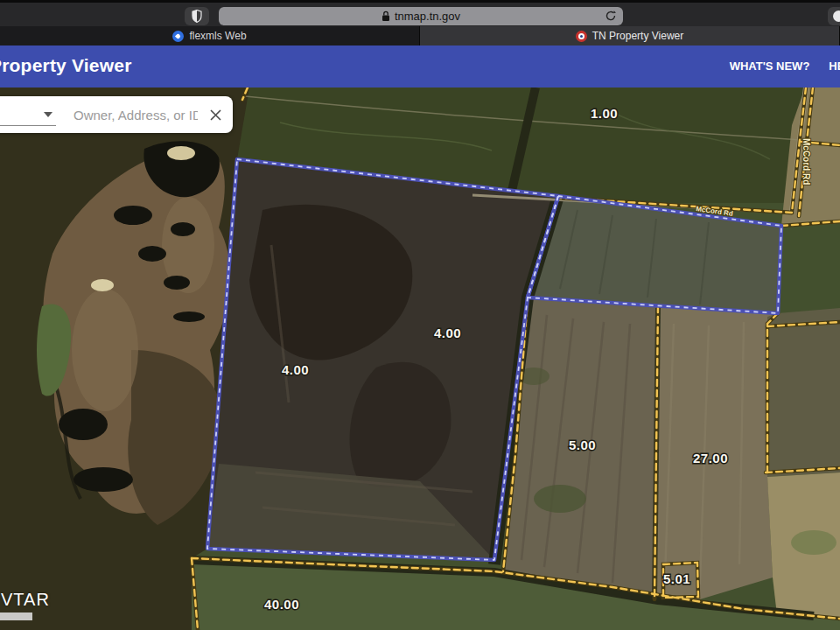 The height and width of the screenshot is (630, 840). What do you see at coordinates (427, 16) in the screenshot?
I see `url-text: tnmap.tn.gov` at bounding box center [427, 16].